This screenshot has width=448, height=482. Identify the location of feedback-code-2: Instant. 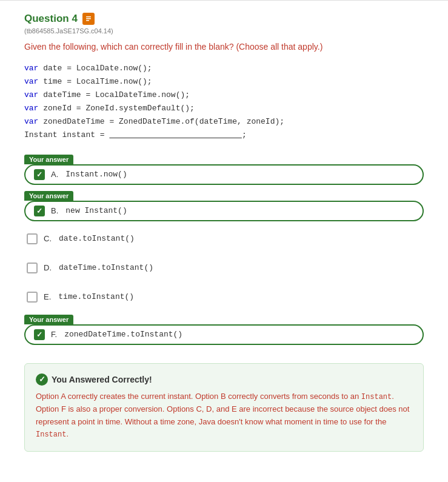
(51, 435).